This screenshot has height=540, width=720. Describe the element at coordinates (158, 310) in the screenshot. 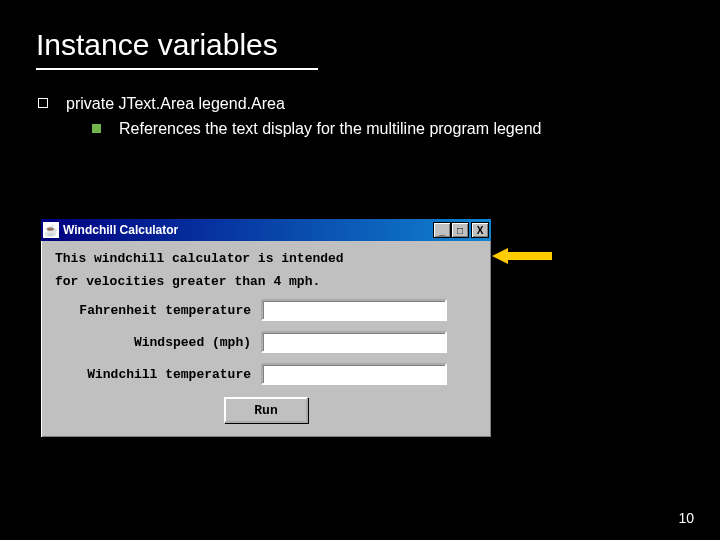

I see `fahrenheit-label: Fahrenheit temperature` at that location.